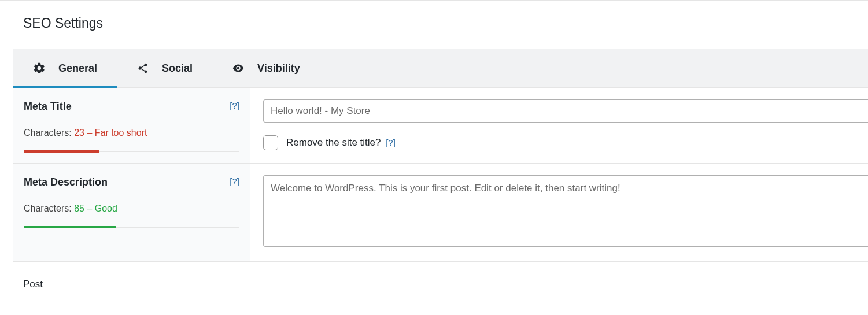  Describe the element at coordinates (445, 23) in the screenshot. I see `page-title: SEO Settings` at that location.